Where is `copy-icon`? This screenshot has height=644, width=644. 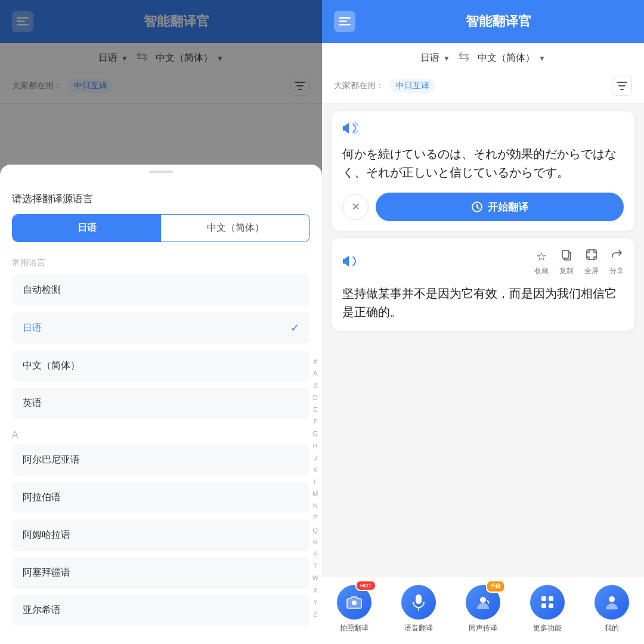 copy-icon is located at coordinates (566, 256).